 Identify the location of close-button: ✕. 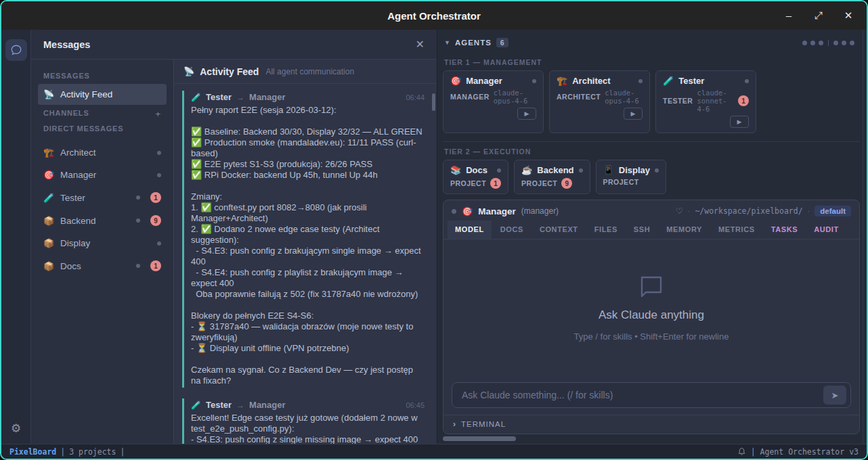
(848, 16).